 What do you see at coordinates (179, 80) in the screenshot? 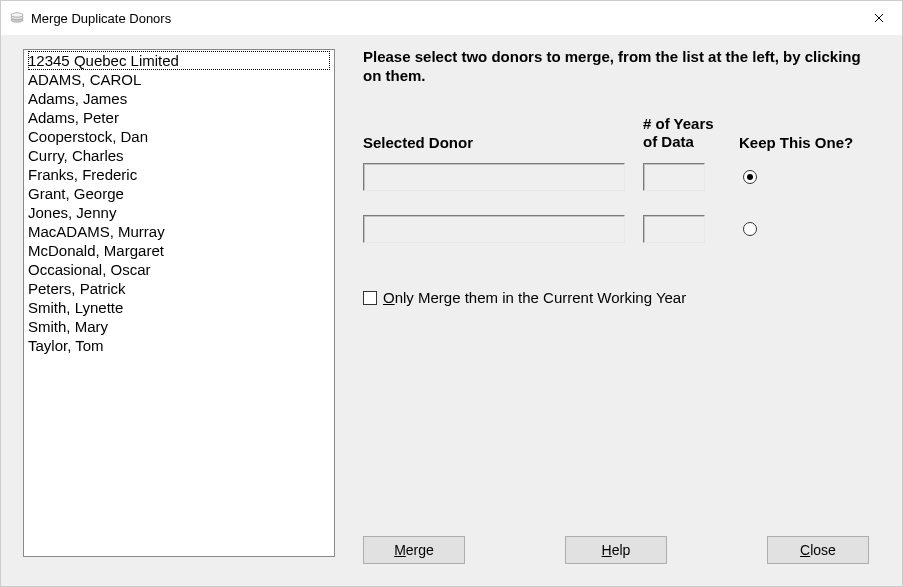
I see `list-item: ADAMS, CAROL` at bounding box center [179, 80].